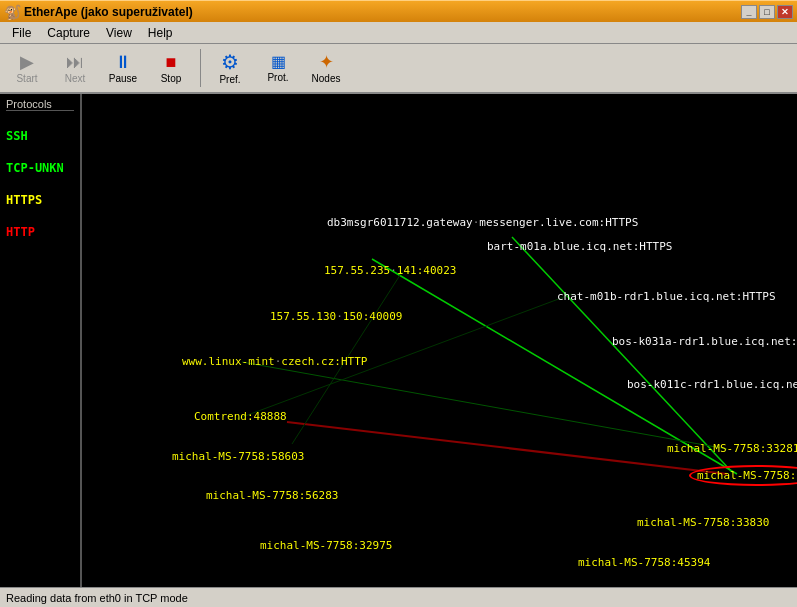 This screenshot has width=797, height=607. Describe the element at coordinates (240, 416) in the screenshot. I see `node-comtrend: Comtrend:48888` at that location.